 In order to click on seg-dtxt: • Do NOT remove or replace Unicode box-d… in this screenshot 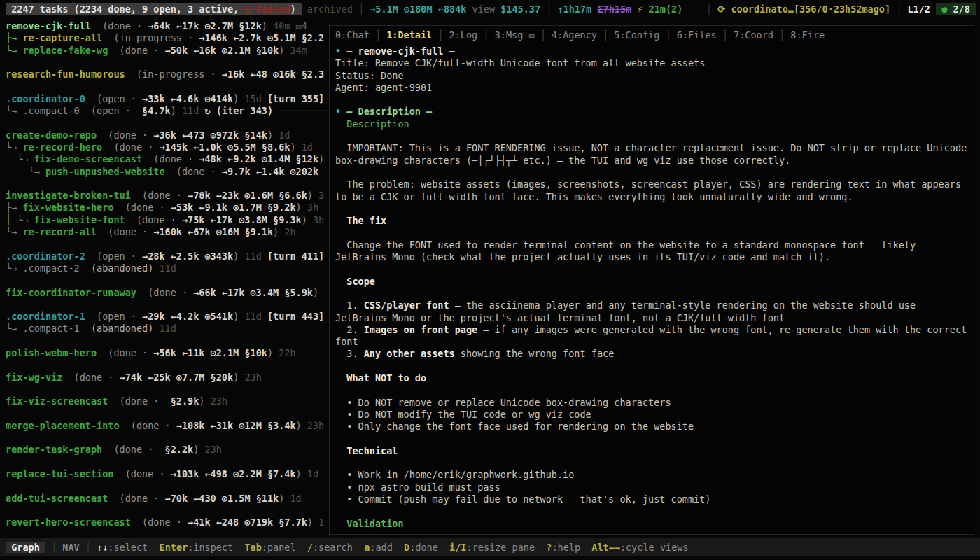, I will do `click(508, 402)`.